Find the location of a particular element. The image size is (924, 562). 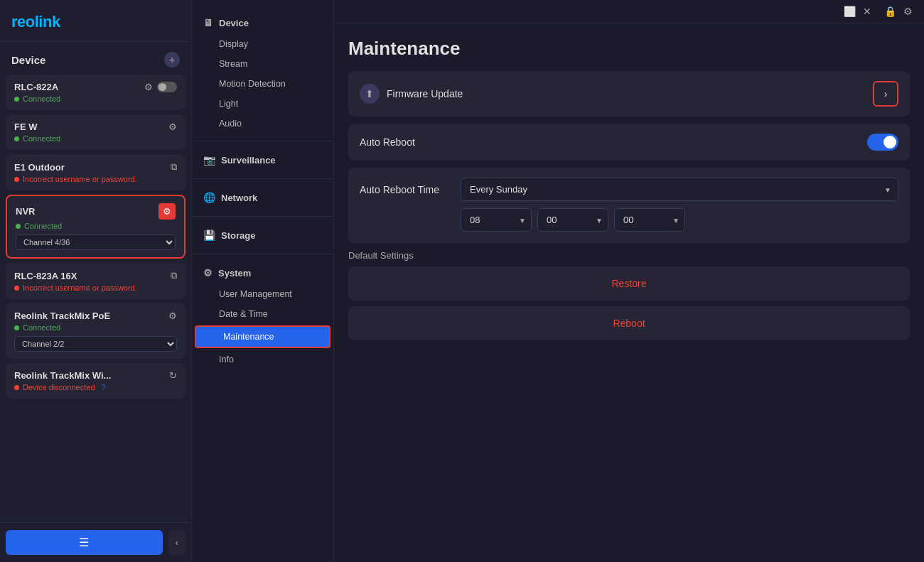

maintenance-title: Maintenance is located at coordinates (629, 47).